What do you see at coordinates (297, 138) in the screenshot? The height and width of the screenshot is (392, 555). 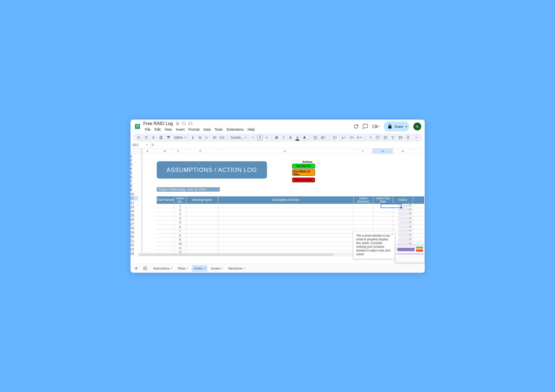 I see `text-color-button: A` at bounding box center [297, 138].